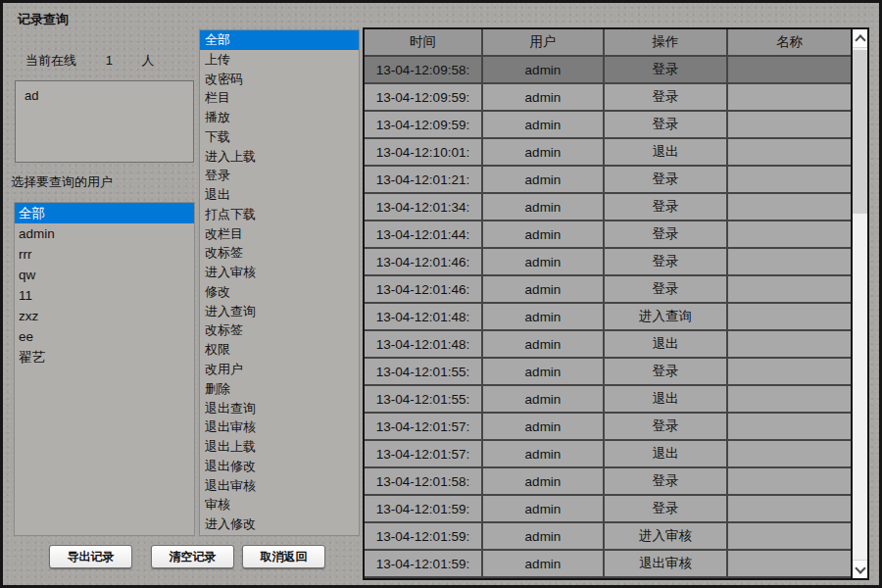 The image size is (882, 588). Describe the element at coordinates (279, 292) in the screenshot. I see `operation-list-item: 修改` at that location.